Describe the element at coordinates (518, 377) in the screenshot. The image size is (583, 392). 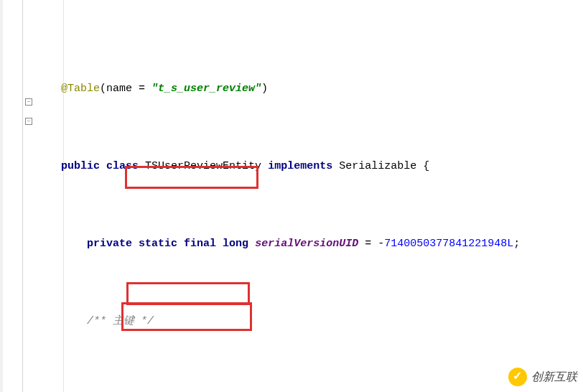
I see `watermark-icon` at that location.